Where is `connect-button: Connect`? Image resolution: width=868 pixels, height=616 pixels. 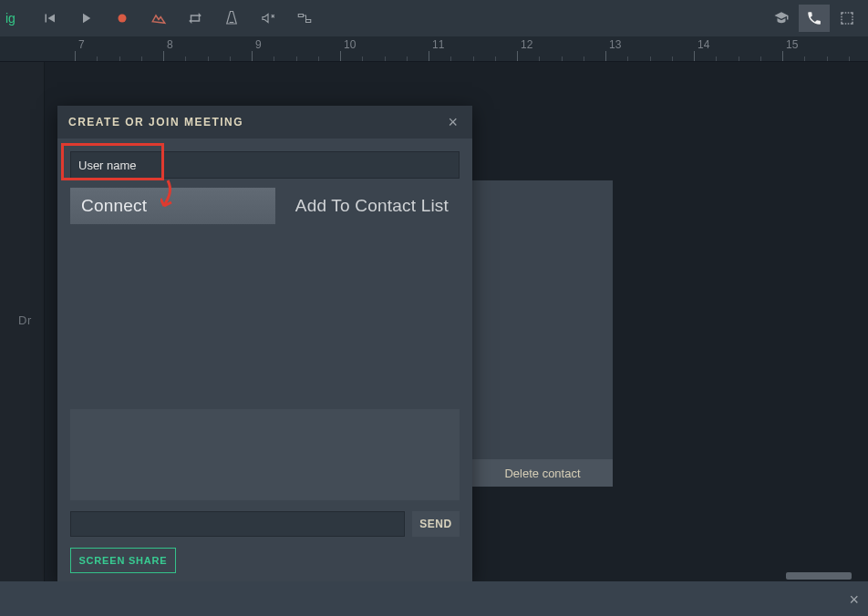 connect-button: Connect is located at coordinates (173, 206).